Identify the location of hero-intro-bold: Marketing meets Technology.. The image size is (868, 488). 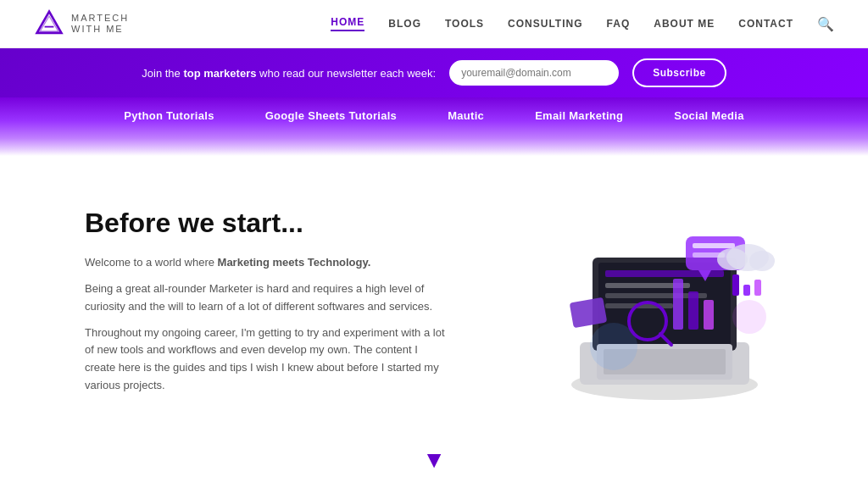
(295, 263).